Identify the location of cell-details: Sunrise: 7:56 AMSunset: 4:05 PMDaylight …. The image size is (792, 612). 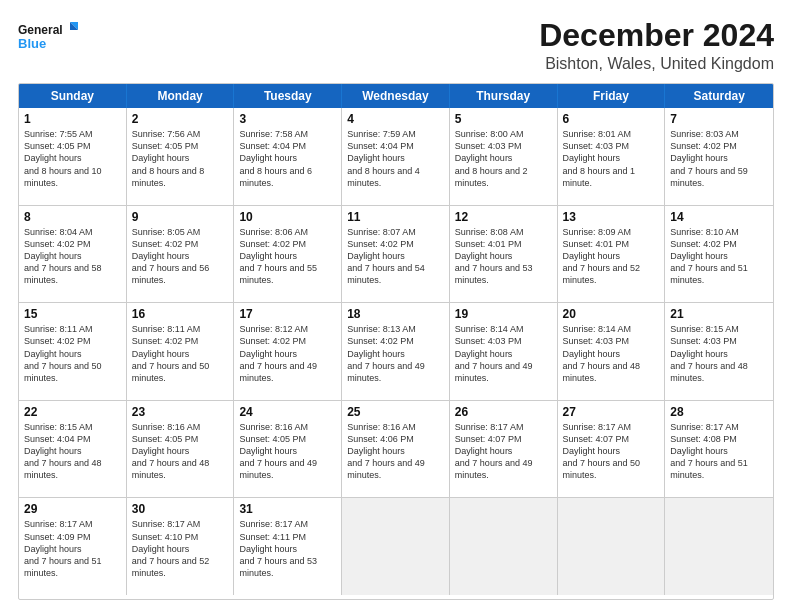
(168, 158).